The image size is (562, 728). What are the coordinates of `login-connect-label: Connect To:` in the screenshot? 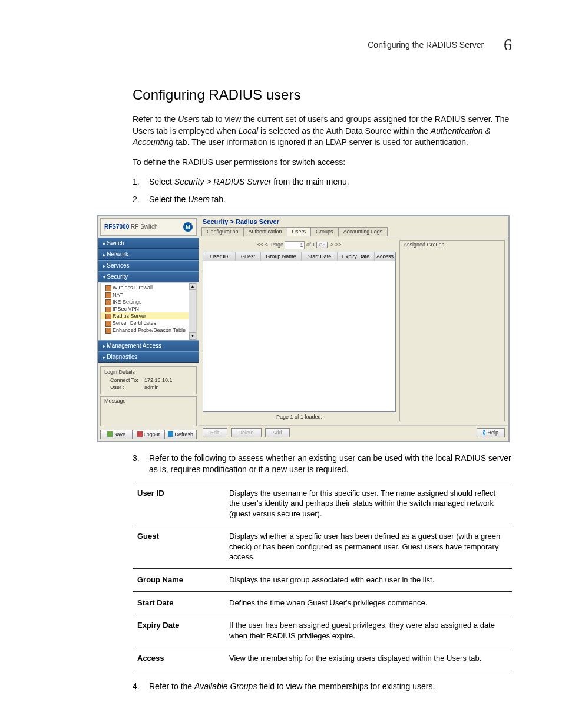 It's located at (127, 380).